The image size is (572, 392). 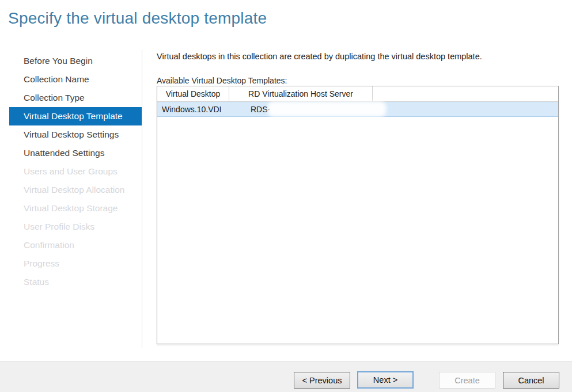 I want to click on sidebar-item-status: Status, so click(x=76, y=282).